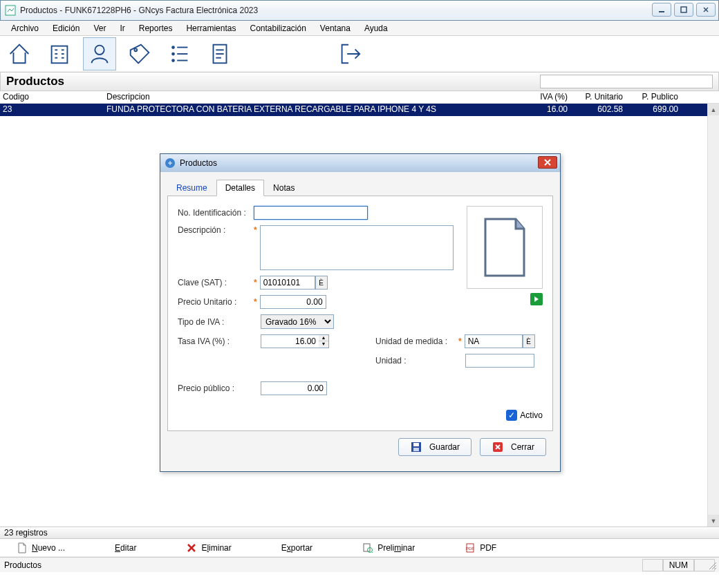 This screenshot has width=719, height=588. I want to click on action-eliminar: Eliminar, so click(209, 548).